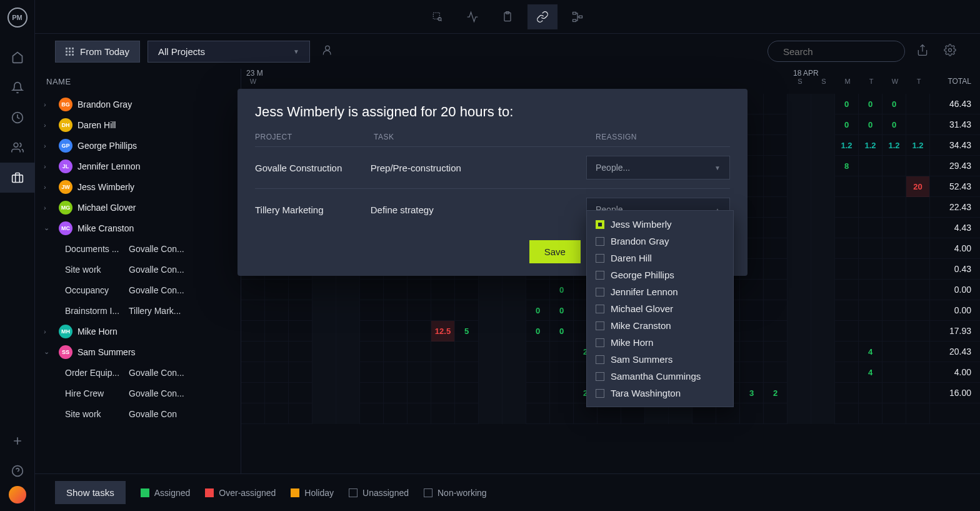 This screenshot has width=980, height=511. Describe the element at coordinates (555, 251) in the screenshot. I see `save-button: Save` at that location.